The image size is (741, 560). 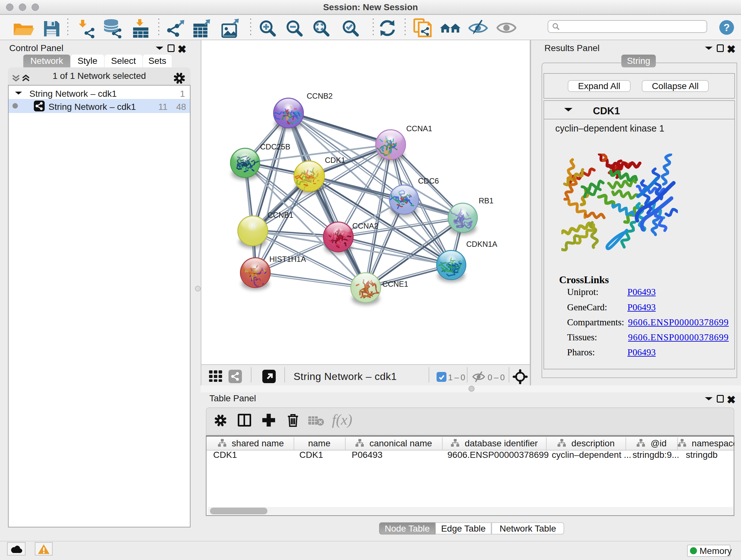 I want to click on svg-text: CCNA2, so click(x=365, y=226).